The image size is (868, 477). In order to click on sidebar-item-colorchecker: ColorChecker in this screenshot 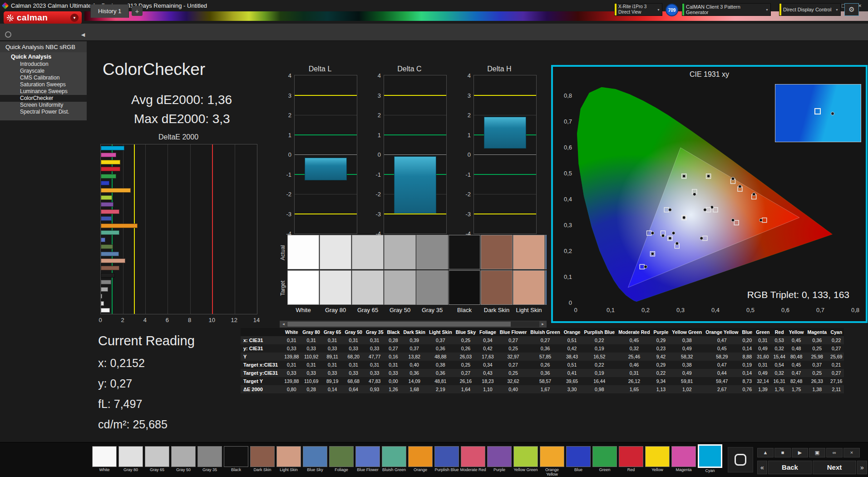, I will do `click(44, 98)`.